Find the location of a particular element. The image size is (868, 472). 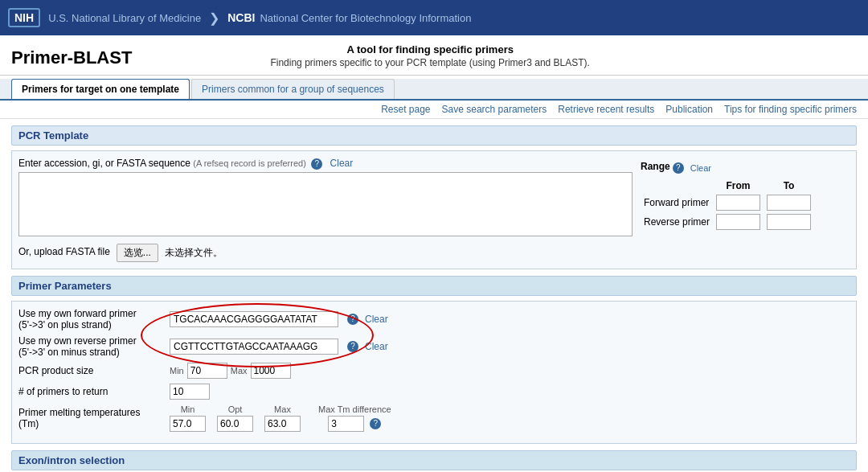

max-label: Max is located at coordinates (240, 371).